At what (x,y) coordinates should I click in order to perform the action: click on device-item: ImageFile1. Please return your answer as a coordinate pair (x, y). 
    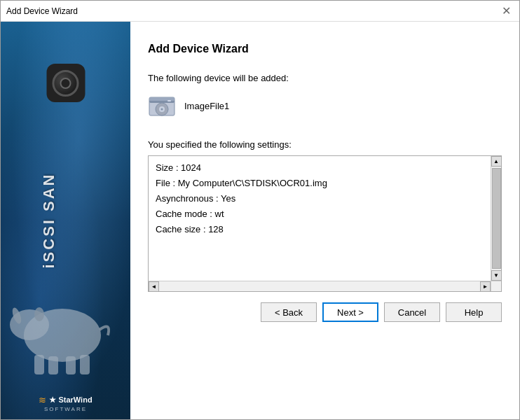
    Looking at the image, I should click on (325, 106).